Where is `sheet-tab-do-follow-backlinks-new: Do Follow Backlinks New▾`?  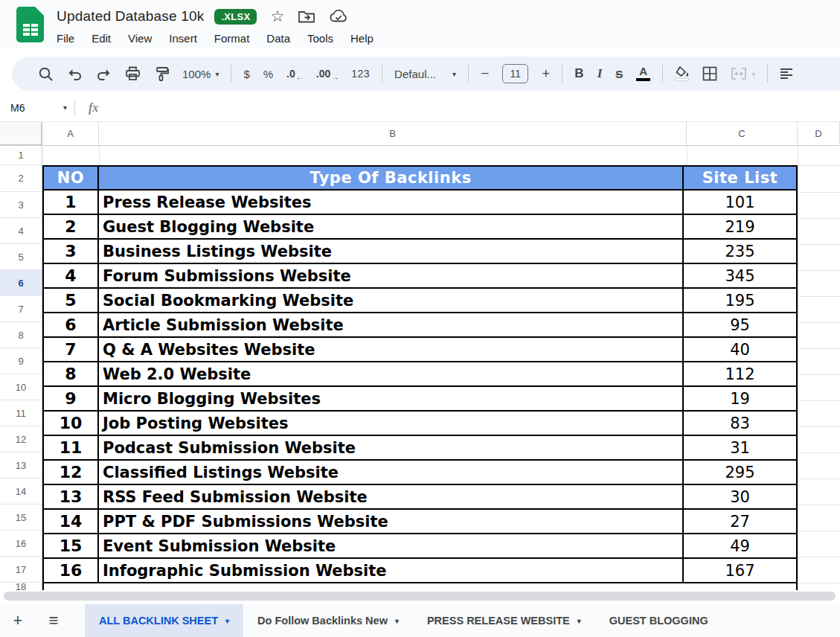 sheet-tab-do-follow-backlinks-new: Do Follow Backlinks New▾ is located at coordinates (328, 621).